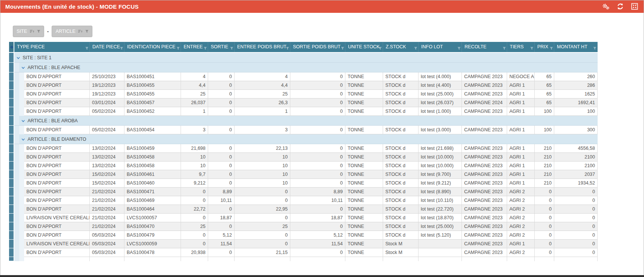 Image resolution: width=644 pixels, height=277 pixels. Describe the element at coordinates (303, 103) in the screenshot. I see `table-row: BON D'APPORT03/01/2024BAS100045726,03702…` at that location.